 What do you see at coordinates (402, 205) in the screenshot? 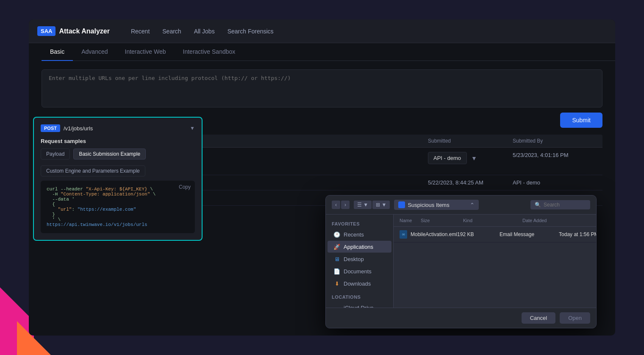
I see `location-folder-icon` at bounding box center [402, 205].